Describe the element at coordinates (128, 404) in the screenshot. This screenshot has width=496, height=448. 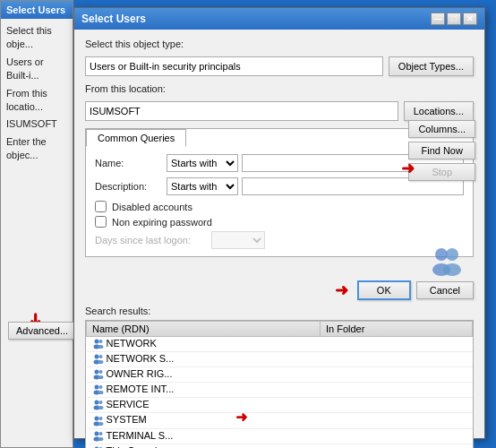
I see `result-name: SERVICE` at that location.